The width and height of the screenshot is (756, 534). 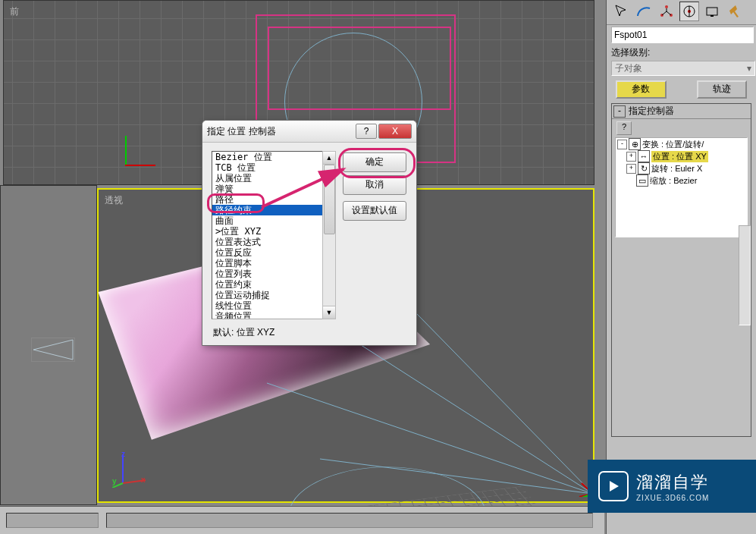 What do you see at coordinates (329, 235) in the screenshot?
I see `listbox-scrollbar: ▲ ▼` at bounding box center [329, 235].